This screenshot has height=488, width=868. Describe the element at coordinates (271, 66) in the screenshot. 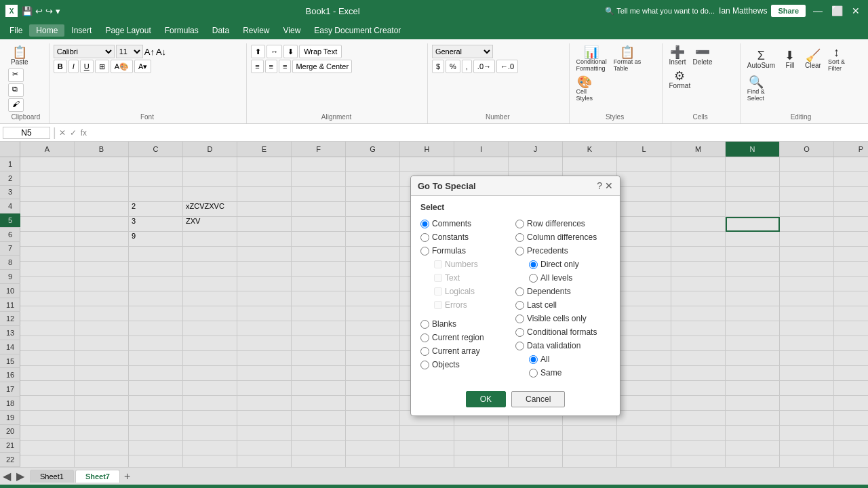

I see `align-center-btn: ≡` at that location.